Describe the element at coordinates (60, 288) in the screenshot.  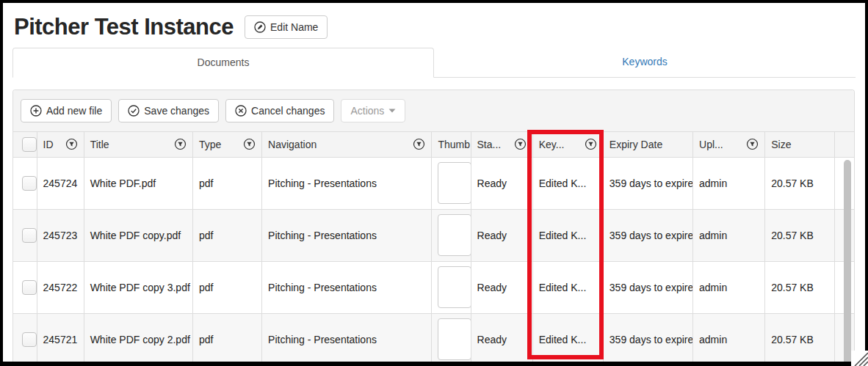
I see `cell-id: 245722` at that location.